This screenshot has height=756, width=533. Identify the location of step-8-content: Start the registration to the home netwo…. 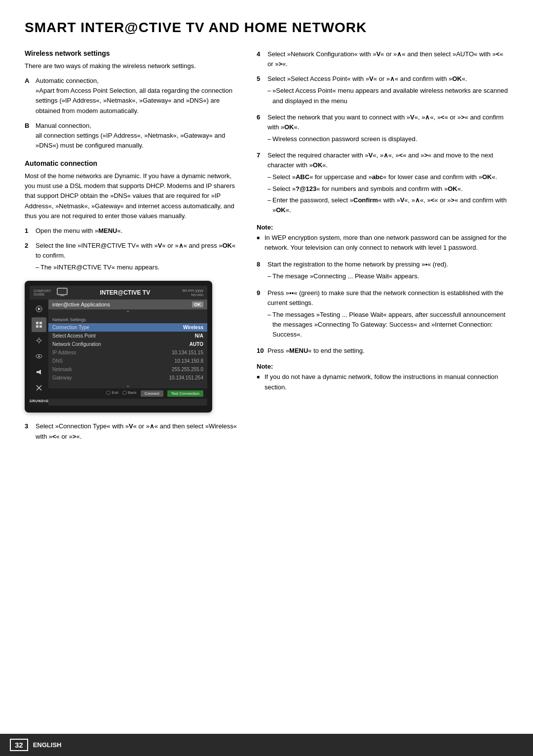
(358, 271).